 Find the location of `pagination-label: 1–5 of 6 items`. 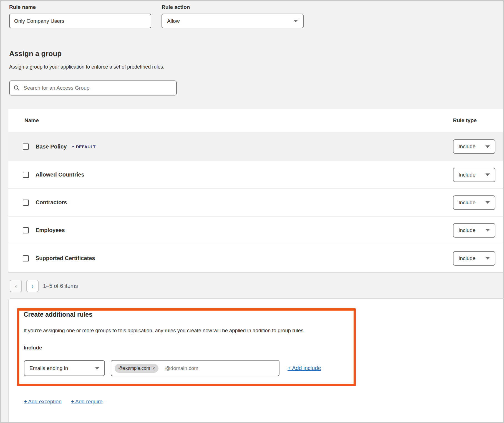

pagination-label: 1–5 of 6 items is located at coordinates (61, 286).